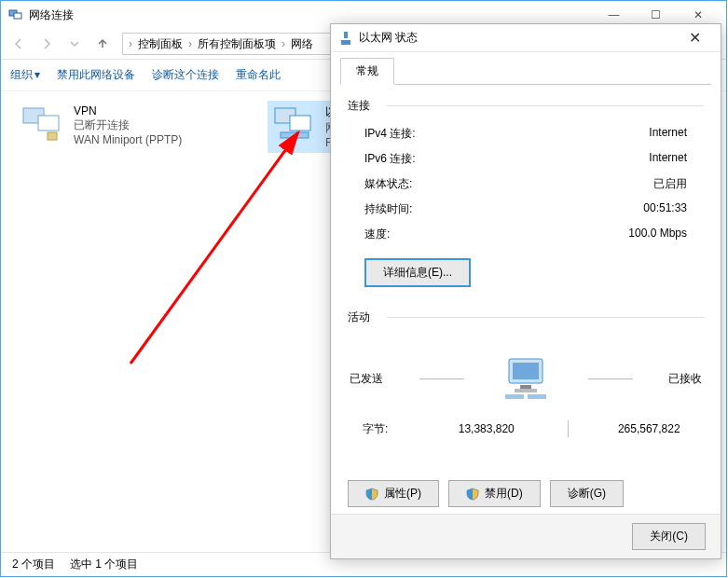 The image size is (728, 578). I want to click on section-connect: 连接, so click(526, 103).